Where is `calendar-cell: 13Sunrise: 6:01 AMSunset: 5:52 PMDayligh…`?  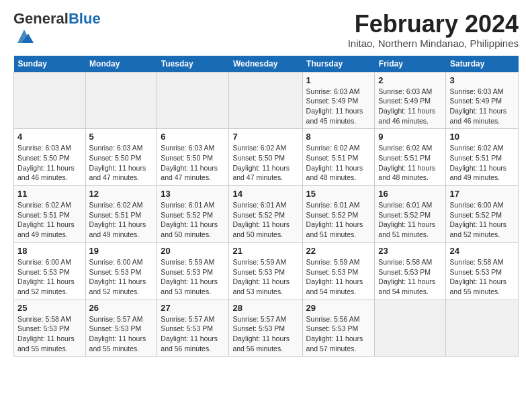
calendar-cell: 13Sunrise: 6:01 AMSunset: 5:52 PMDayligh… is located at coordinates (193, 215).